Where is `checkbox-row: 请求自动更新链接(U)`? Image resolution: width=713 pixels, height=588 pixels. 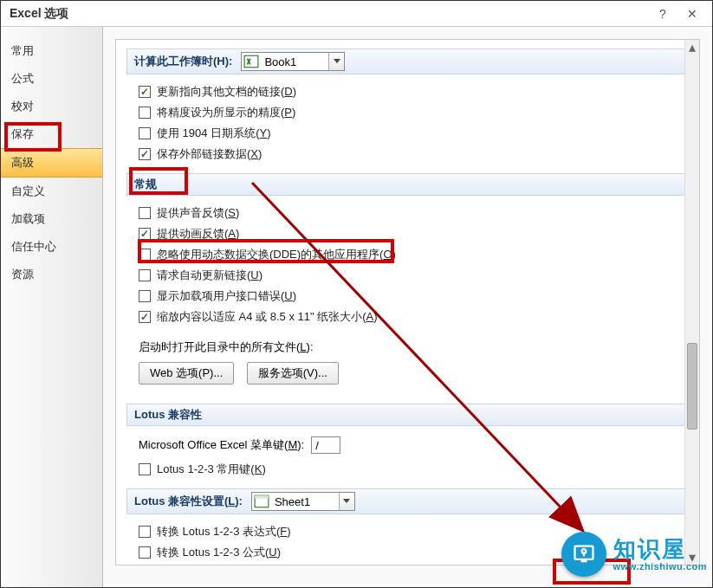 checkbox-row: 请求自动更新链接(U) is located at coordinates (414, 275).